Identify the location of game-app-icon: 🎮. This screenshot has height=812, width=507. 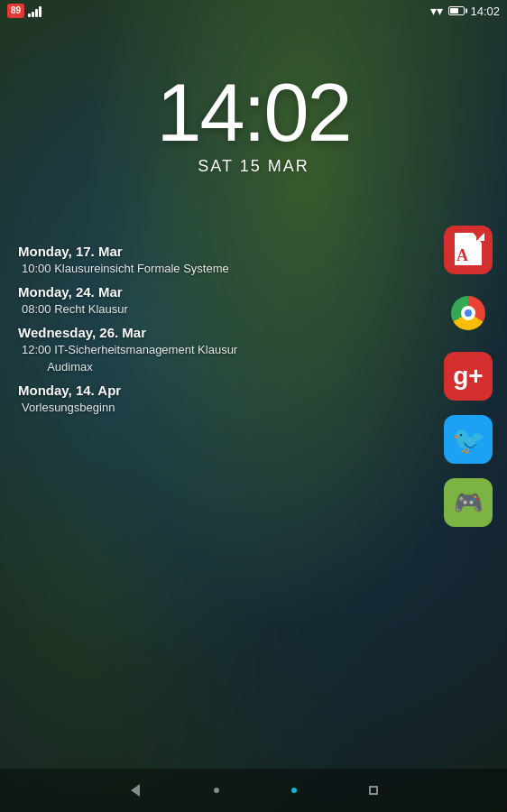
(468, 503).